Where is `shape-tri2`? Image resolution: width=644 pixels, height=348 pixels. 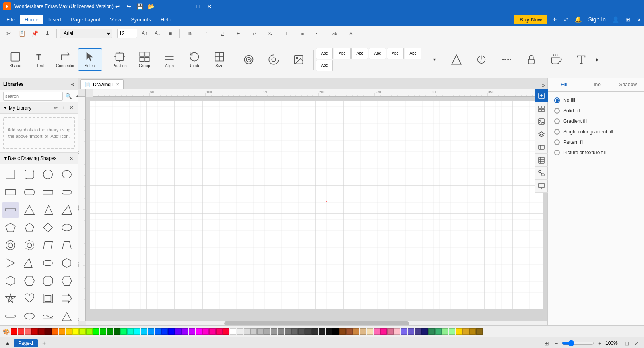 shape-tri2 is located at coordinates (10, 263).